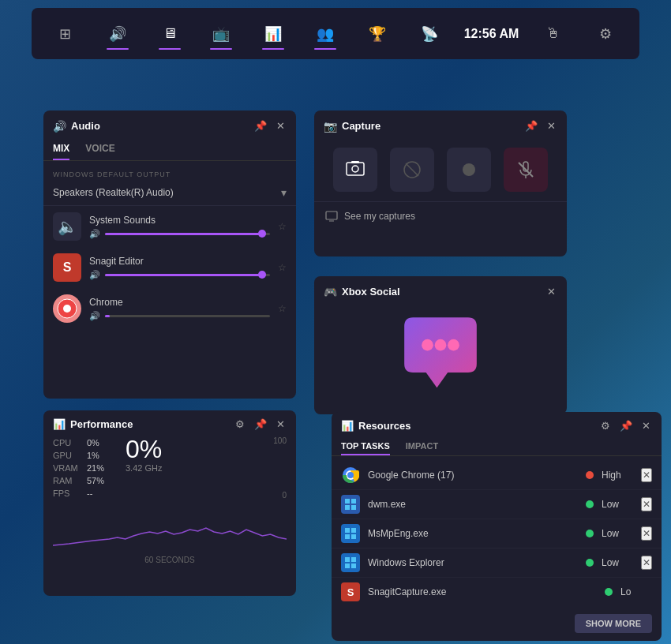  I want to click on perf-pin-button: 📌, so click(261, 425).